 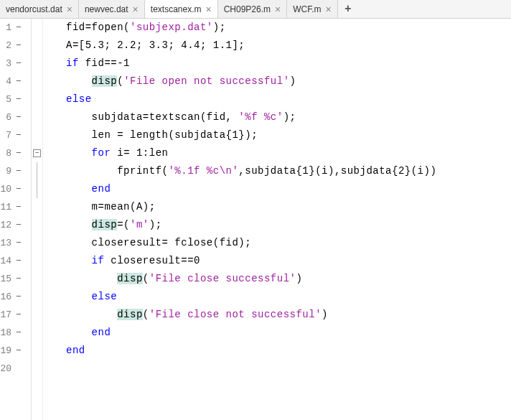 I want to click on line-number: 16, so click(x=7, y=297).